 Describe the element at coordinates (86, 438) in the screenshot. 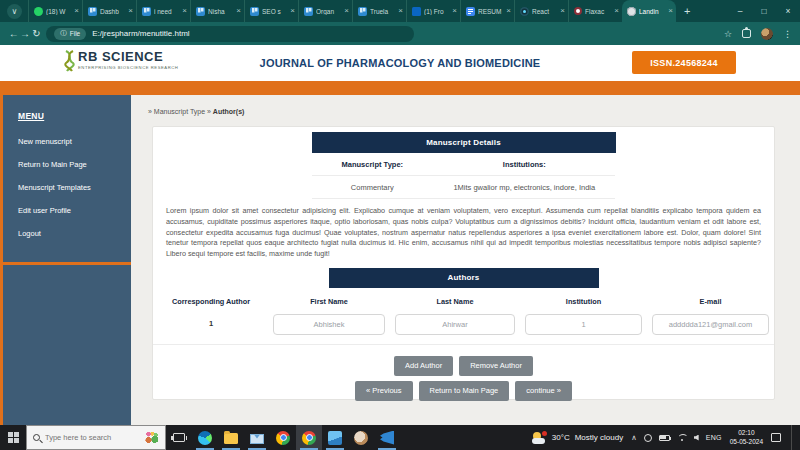

I see `search-input` at that location.